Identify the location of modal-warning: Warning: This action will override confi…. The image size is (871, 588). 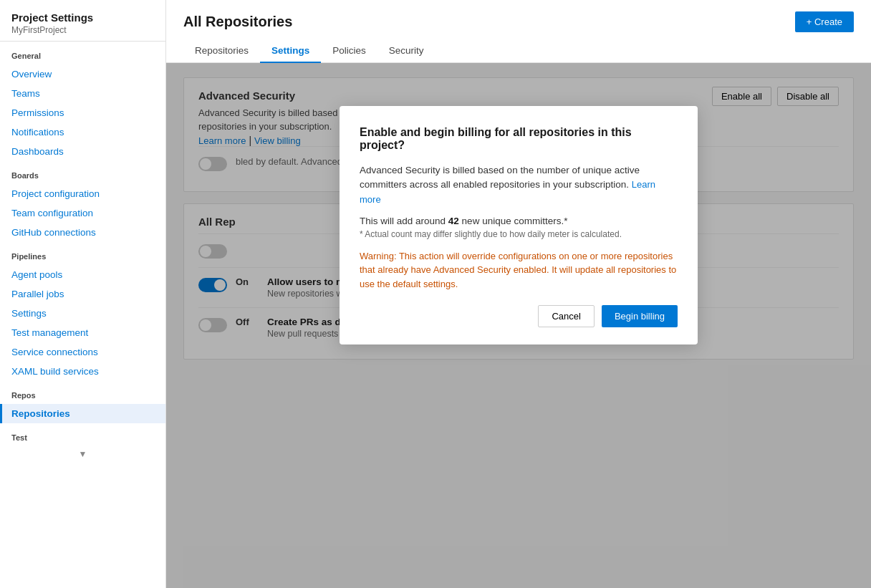
(519, 271).